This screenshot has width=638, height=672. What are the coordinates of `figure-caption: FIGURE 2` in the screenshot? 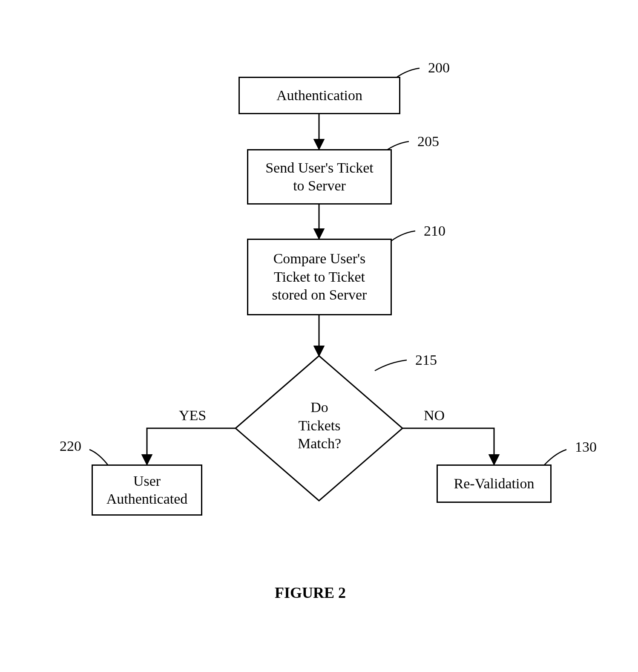 It's located at (310, 593).